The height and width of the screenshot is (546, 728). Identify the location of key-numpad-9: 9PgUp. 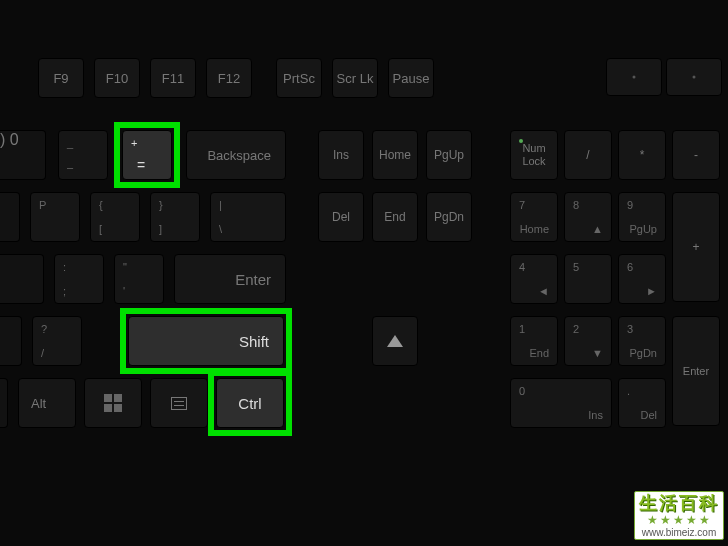
(642, 217).